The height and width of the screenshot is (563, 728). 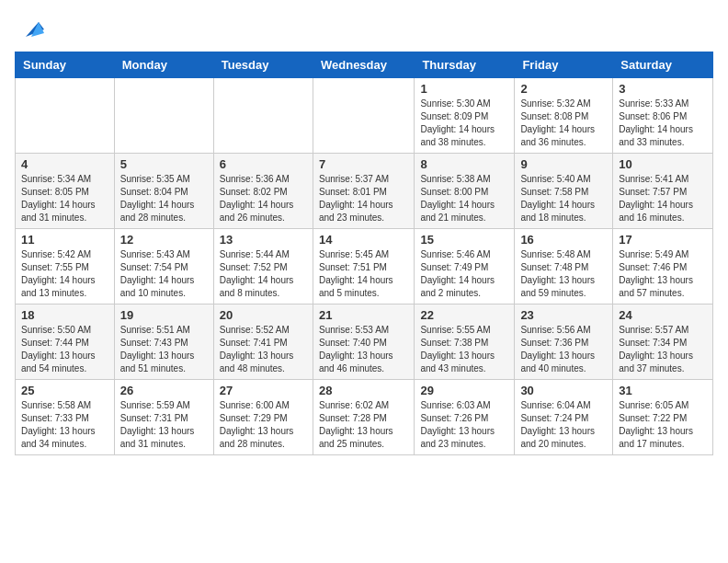 What do you see at coordinates (663, 239) in the screenshot?
I see `day-number: 17` at bounding box center [663, 239].